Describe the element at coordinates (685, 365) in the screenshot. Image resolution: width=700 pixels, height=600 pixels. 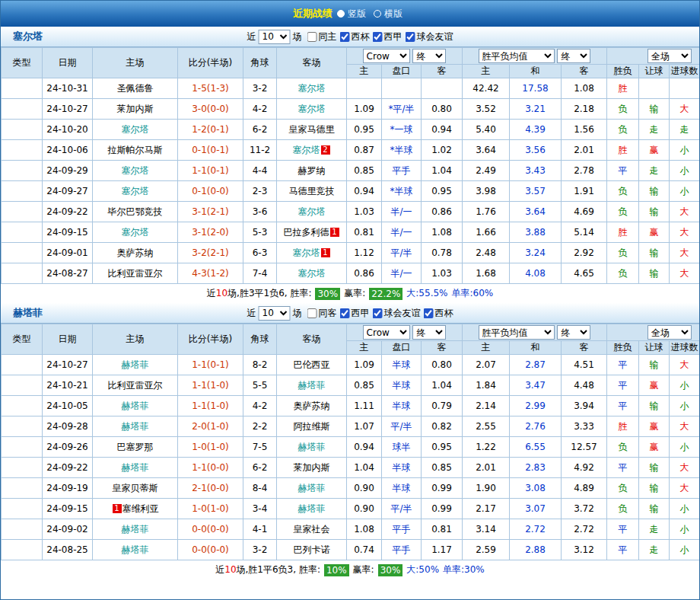
I see `goals-result-cell: 大` at that location.